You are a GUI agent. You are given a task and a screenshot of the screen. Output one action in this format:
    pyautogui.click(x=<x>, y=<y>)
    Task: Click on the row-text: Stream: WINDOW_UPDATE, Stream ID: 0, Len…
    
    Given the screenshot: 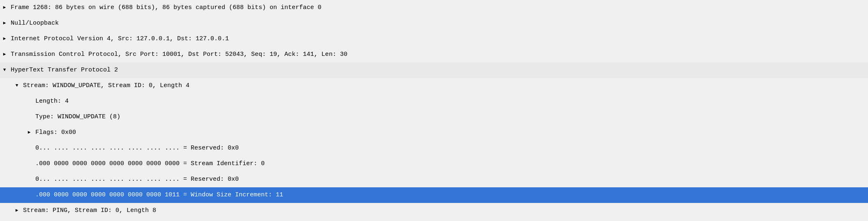 What is the action you would take?
    pyautogui.click(x=445, y=86)
    